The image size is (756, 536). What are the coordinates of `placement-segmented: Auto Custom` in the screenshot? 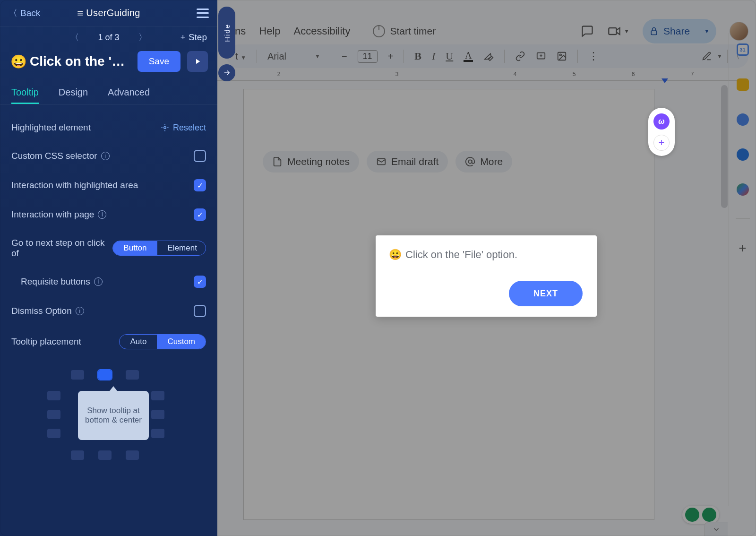 It's located at (163, 342).